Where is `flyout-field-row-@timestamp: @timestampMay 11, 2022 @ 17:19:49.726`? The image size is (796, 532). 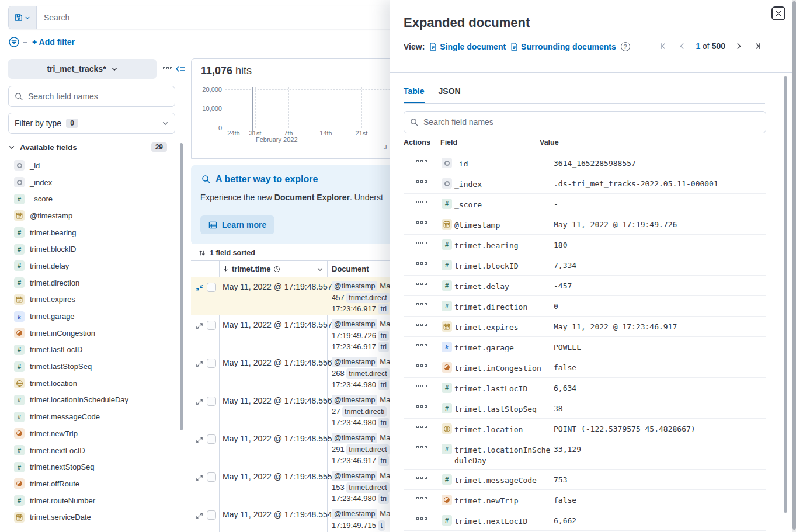 flyout-field-row-@timestamp: @timestampMay 11, 2022 @ 17:19:49.726 is located at coordinates (585, 224).